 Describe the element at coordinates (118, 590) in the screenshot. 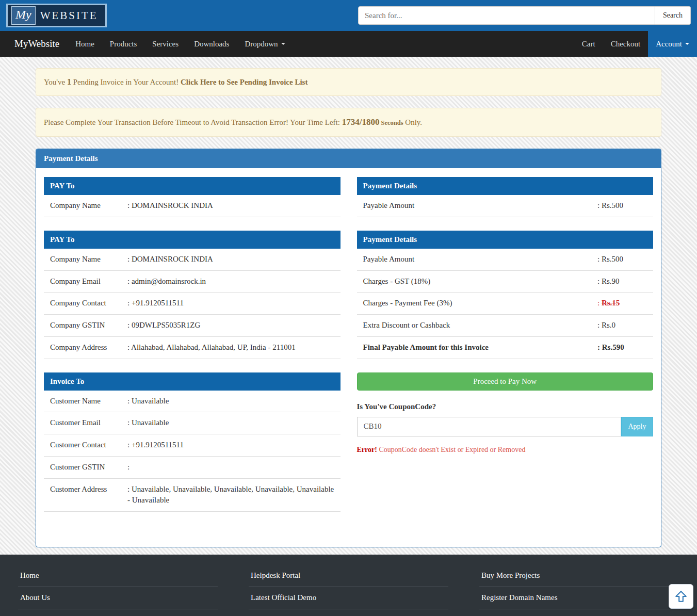

I see `footer-column-1: Home About Us Contact Us Terms of Servic…` at that location.